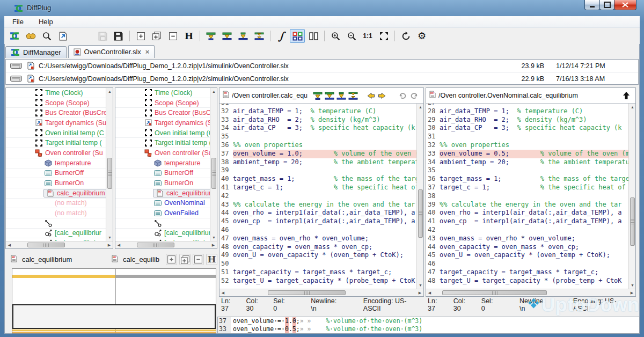 This screenshot has width=644, height=337. I want to click on code-line: 38ambient_temp = 20; % the ambient tempe…, so click(318, 163).